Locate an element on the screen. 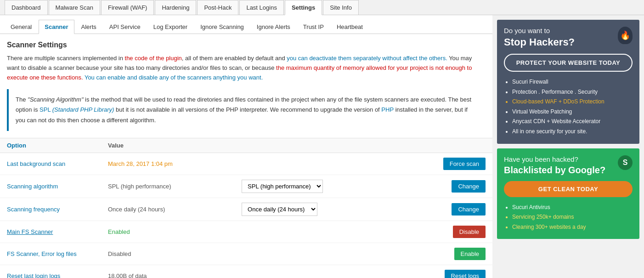  list-item: Sucuri Firewall is located at coordinates (572, 82).